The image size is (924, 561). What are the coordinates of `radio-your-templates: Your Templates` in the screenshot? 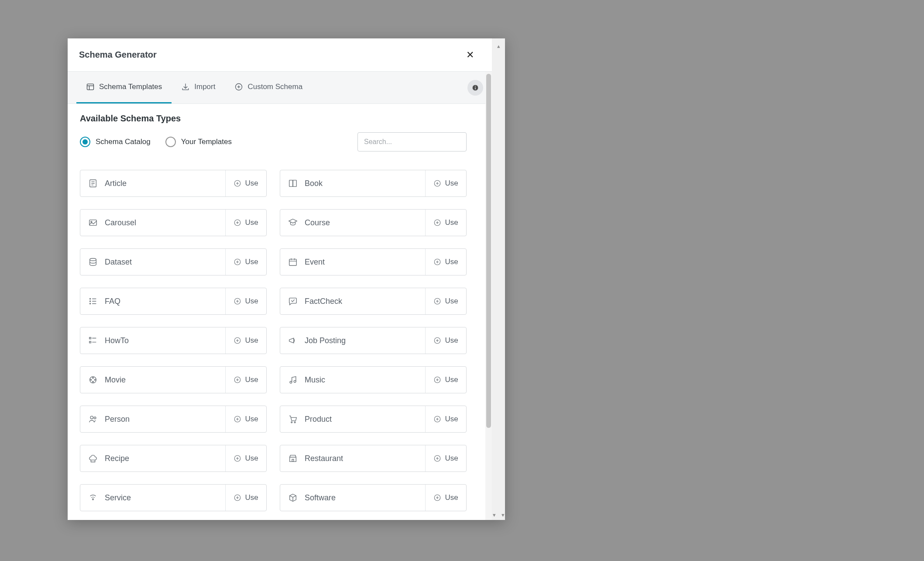 It's located at (199, 142).